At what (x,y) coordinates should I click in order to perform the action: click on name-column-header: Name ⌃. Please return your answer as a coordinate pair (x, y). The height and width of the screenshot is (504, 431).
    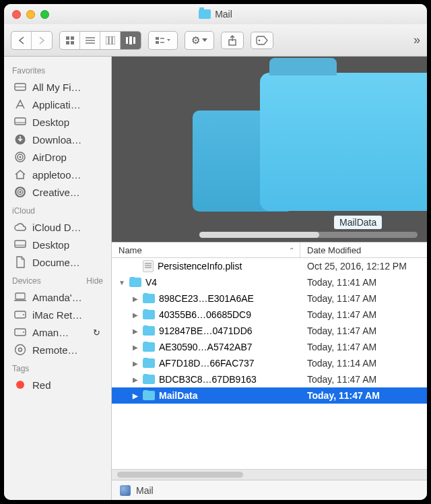
    Looking at the image, I should click on (206, 250).